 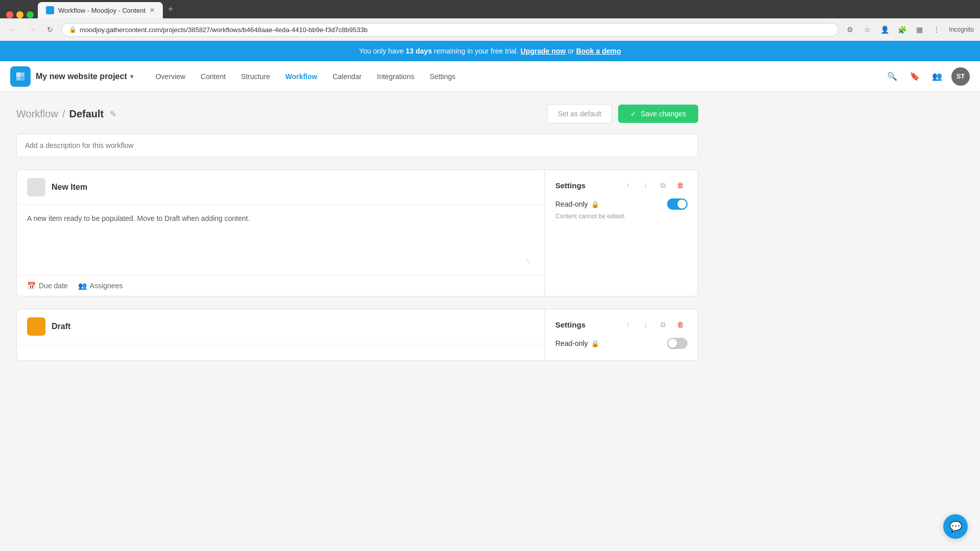 I want to click on lock-icon-draft: 🔒, so click(x=595, y=344).